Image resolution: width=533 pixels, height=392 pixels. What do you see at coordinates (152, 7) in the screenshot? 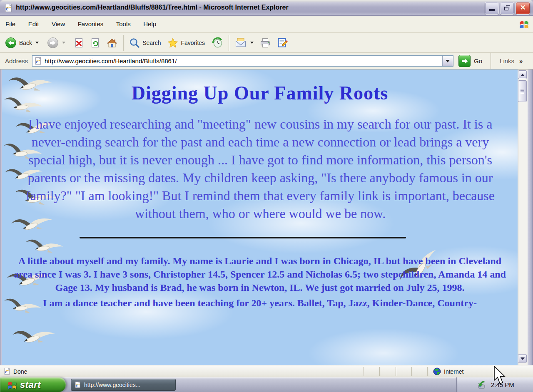
I see `window-title: http://www.geocities.com/Heartland/Bluff…` at bounding box center [152, 7].